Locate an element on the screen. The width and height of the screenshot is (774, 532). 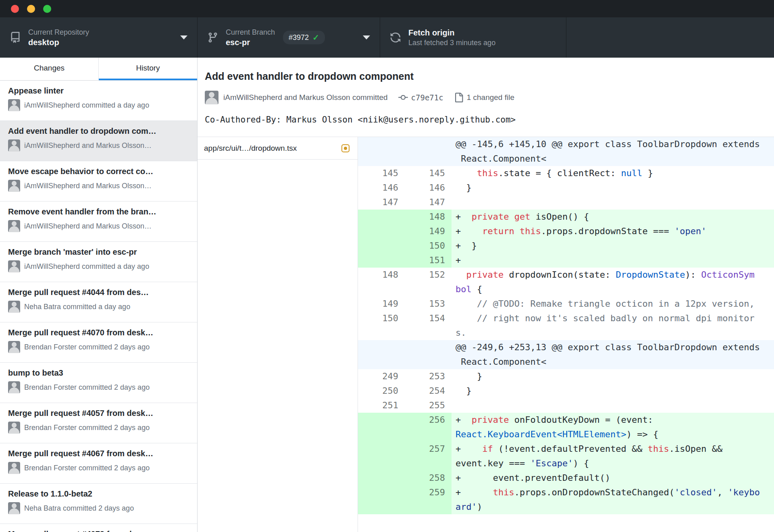
new-line-number: 254 is located at coordinates (428, 391).